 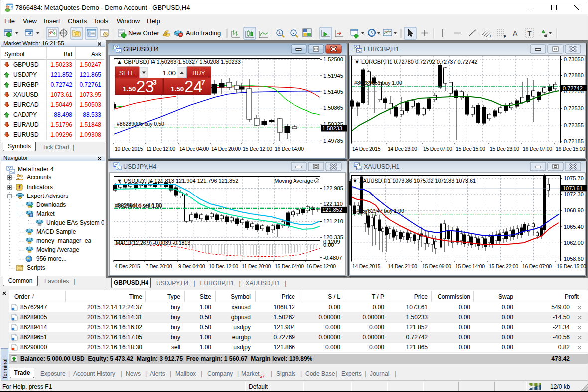 I want to click on svg-text: 7, so click(x=203, y=82).